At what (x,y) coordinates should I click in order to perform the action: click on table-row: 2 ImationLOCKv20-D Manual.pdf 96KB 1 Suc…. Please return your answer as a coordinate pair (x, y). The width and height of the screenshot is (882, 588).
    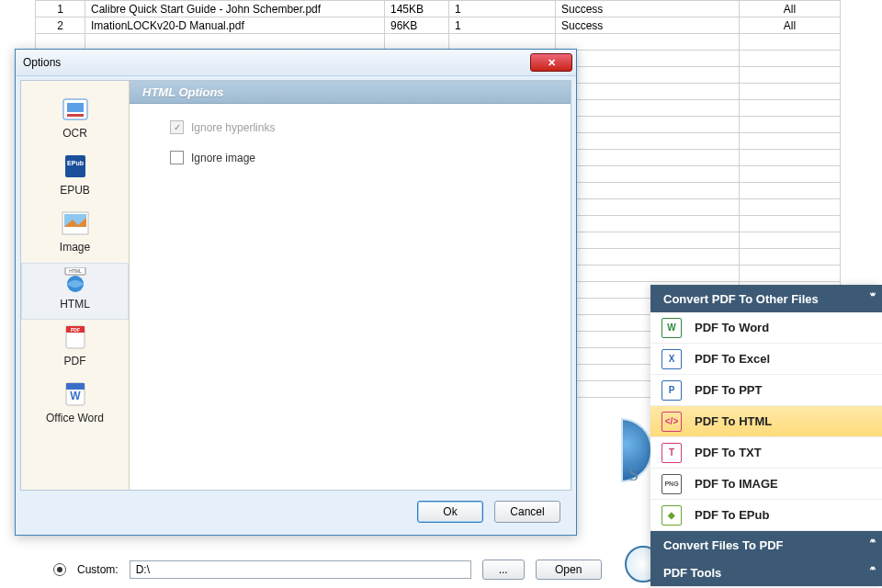
    Looking at the image, I should click on (438, 26).